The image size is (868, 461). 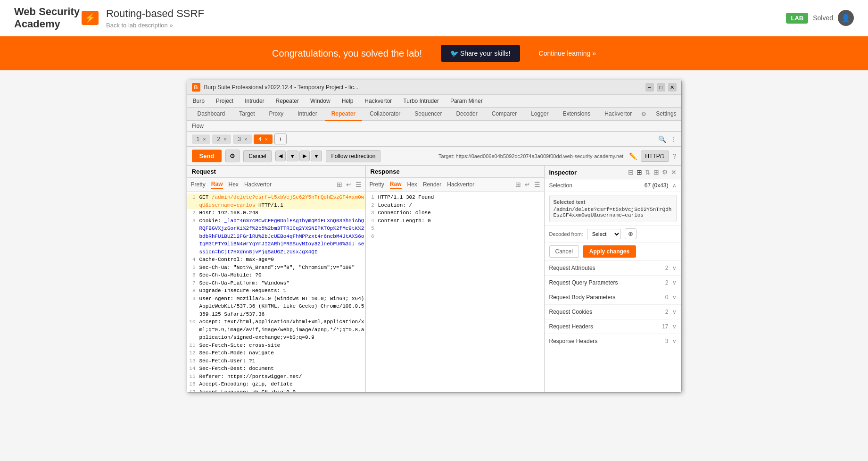 What do you see at coordinates (667, 297) in the screenshot?
I see `section-count: 0` at bounding box center [667, 297].